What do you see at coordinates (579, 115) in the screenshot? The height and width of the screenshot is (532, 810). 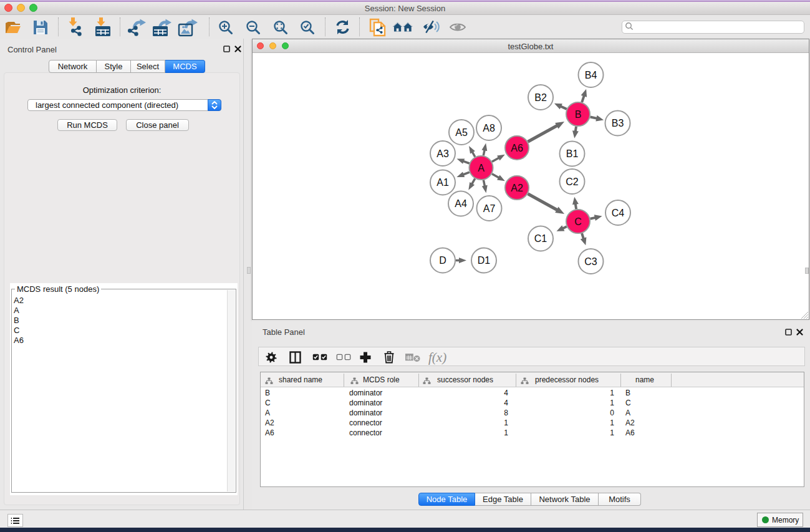 I see `svg-text: B` at bounding box center [579, 115].